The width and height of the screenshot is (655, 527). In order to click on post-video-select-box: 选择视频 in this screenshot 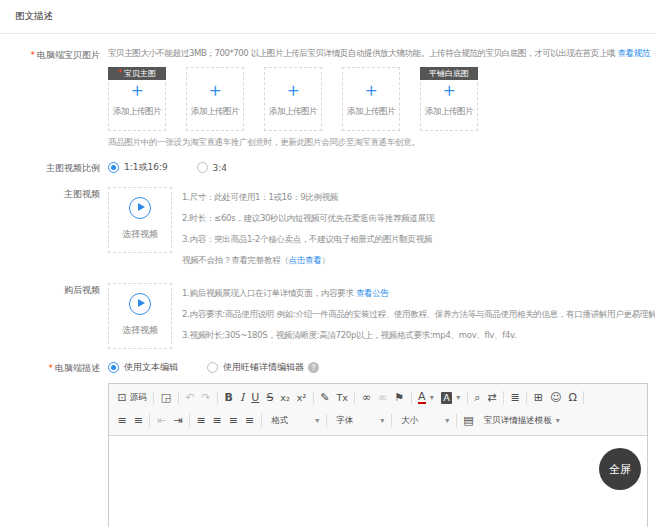, I will do `click(140, 316)`.